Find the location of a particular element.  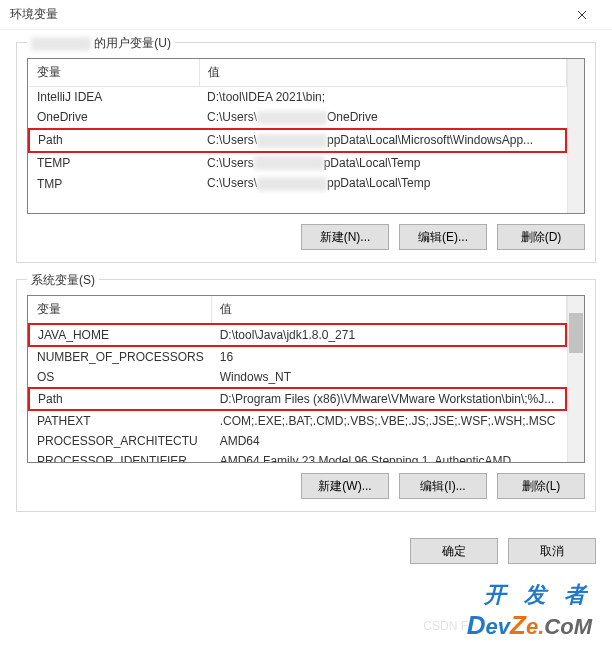

var-name: JAVA_HOME is located at coordinates (120, 335).